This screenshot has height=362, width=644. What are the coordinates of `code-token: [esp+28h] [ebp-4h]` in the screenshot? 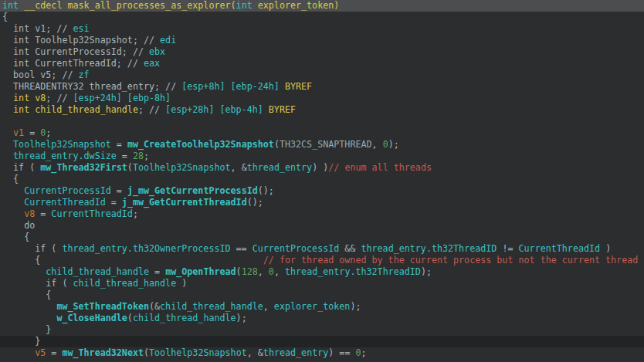 It's located at (215, 110).